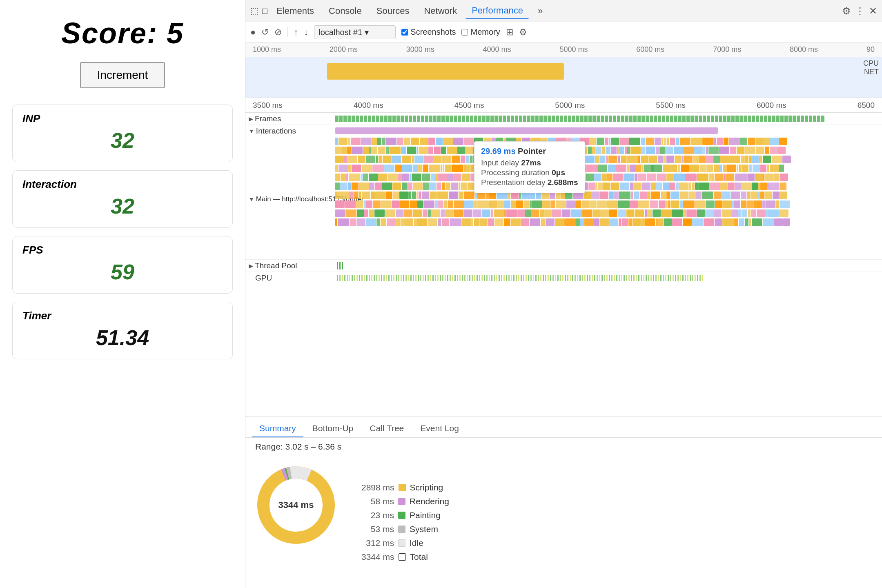 Image resolution: width=882 pixels, height=588 pixels. What do you see at coordinates (122, 75) in the screenshot?
I see `increment-button: Increment` at bounding box center [122, 75].